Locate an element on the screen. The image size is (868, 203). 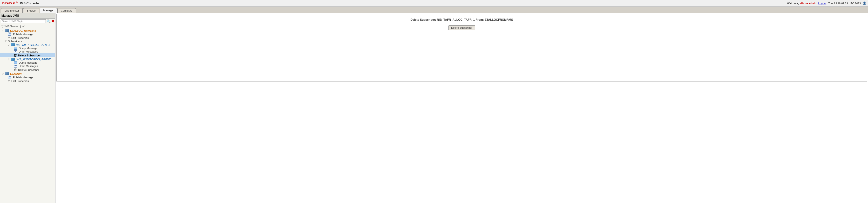
sidebar-item-jms-monitoring: ▽ JMS_MONITORING_AGENT is located at coordinates (28, 59).